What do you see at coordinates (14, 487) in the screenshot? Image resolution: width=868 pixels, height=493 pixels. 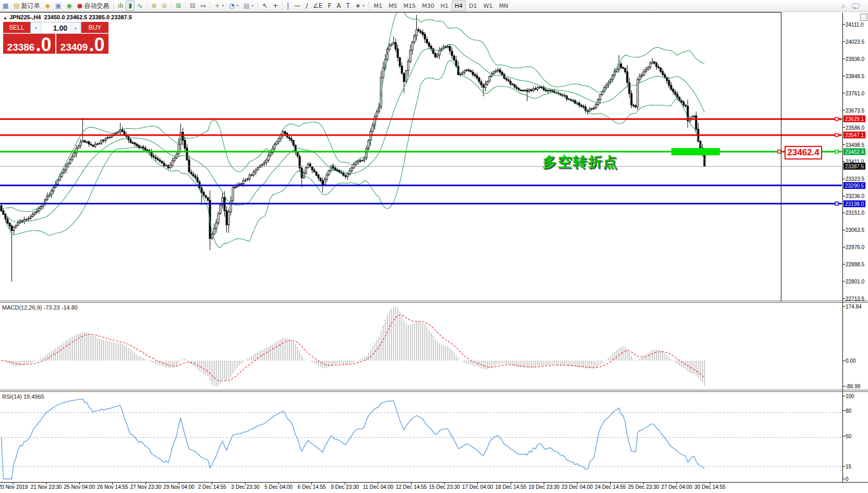 I see `time-axis-label: 20 Nov 2019` at bounding box center [14, 487].